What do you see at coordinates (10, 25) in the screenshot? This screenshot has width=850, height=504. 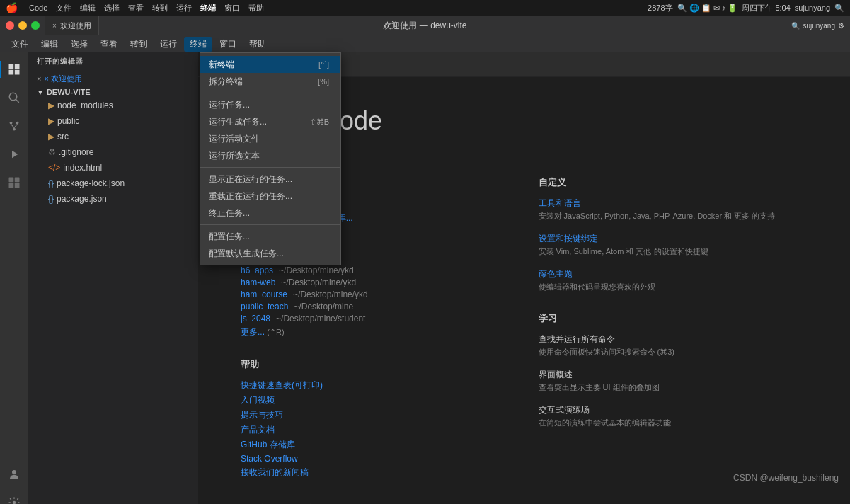 I see `close-button` at bounding box center [10, 25].